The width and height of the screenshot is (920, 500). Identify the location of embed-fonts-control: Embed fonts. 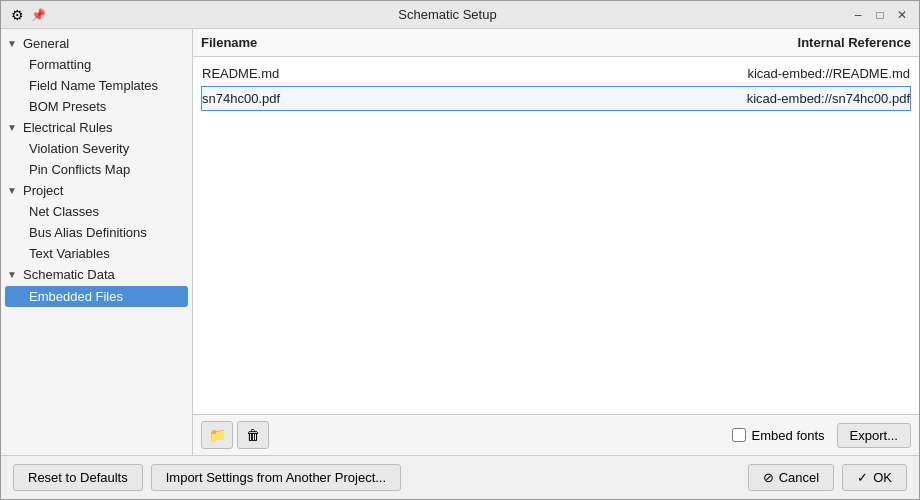
(778, 436).